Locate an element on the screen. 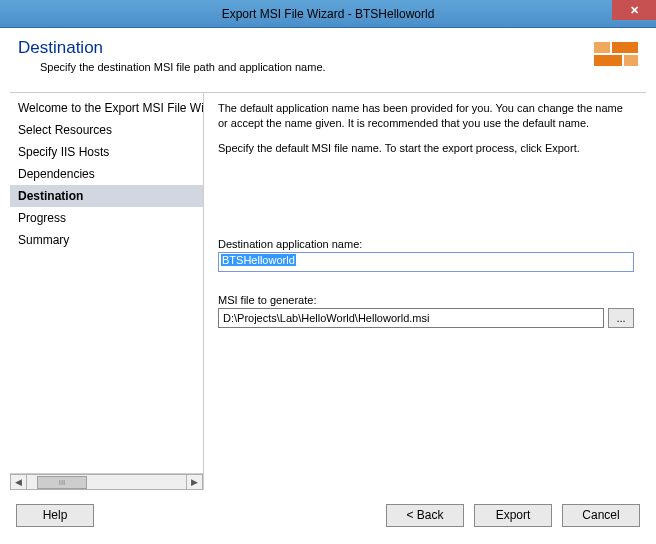  title-bar: Export MSI File Wizard - BTSHelloworld ✕ is located at coordinates (328, 14).